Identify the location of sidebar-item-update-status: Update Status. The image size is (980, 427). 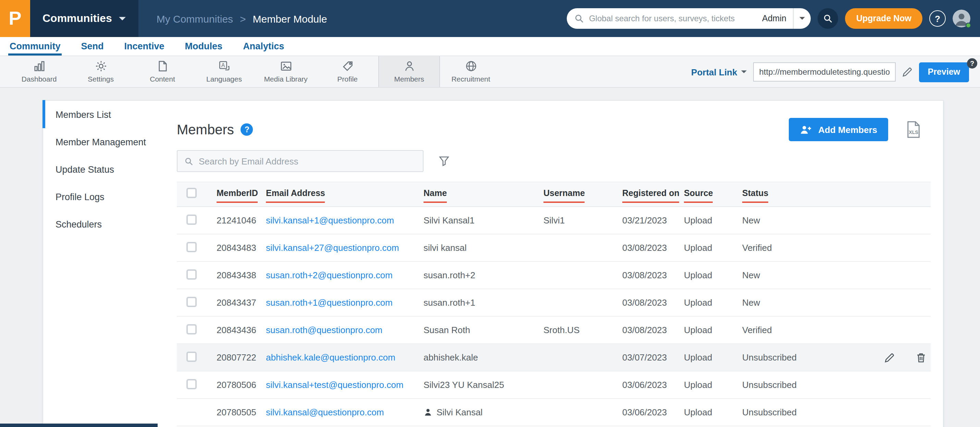
(110, 169).